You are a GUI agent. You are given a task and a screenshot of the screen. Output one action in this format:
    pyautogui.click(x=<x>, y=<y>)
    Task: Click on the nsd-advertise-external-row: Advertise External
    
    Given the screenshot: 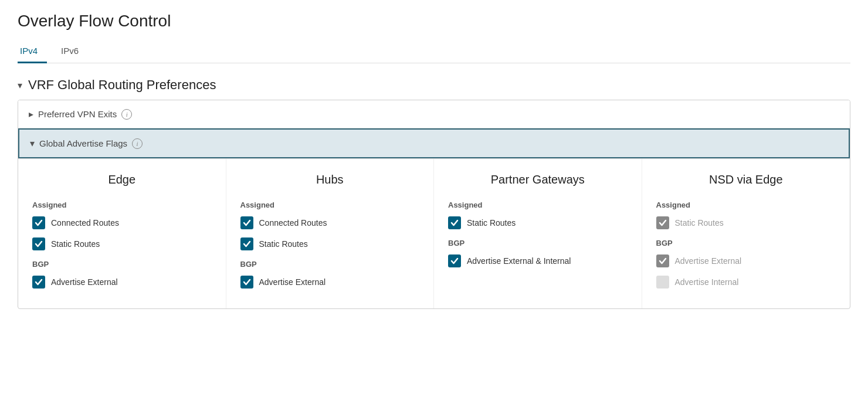 What is the action you would take?
    pyautogui.click(x=746, y=261)
    